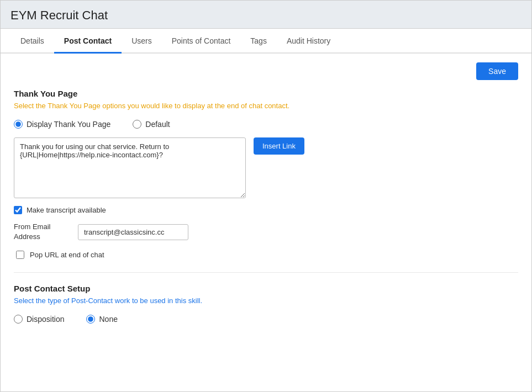 This screenshot has height=392, width=532. I want to click on radio-none-label: None, so click(108, 319).